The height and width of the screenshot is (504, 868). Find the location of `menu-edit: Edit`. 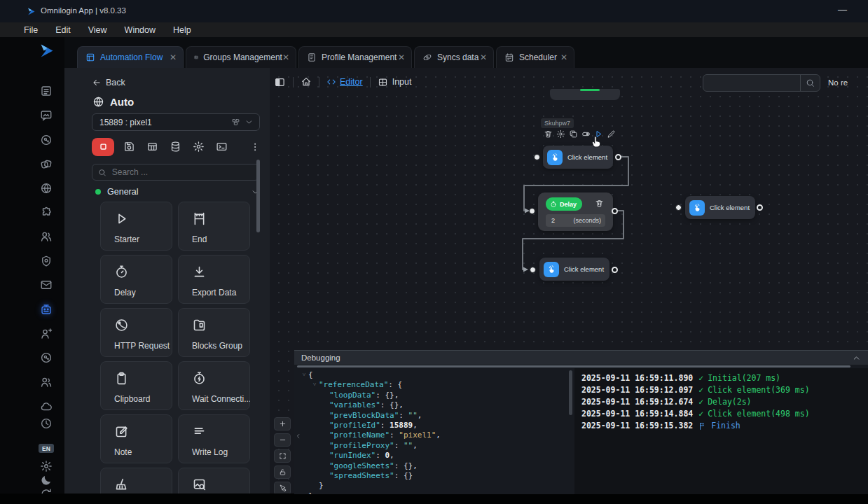

menu-edit: Edit is located at coordinates (63, 30).